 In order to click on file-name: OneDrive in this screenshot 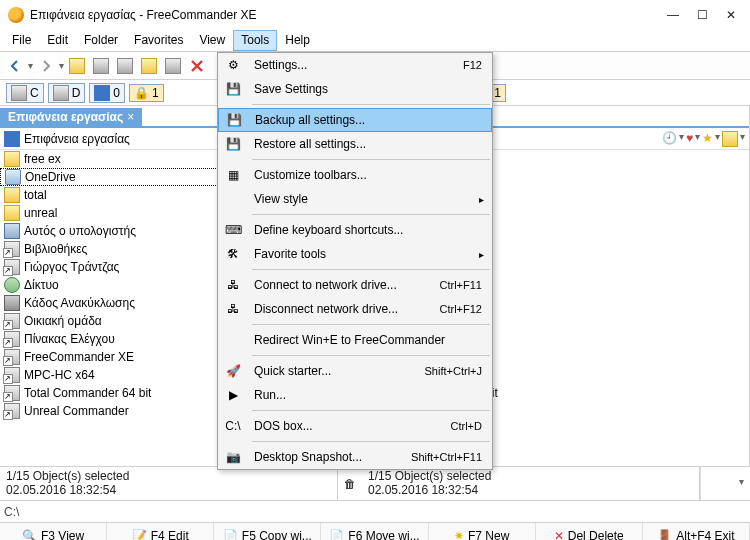, I will do `click(50, 177)`.